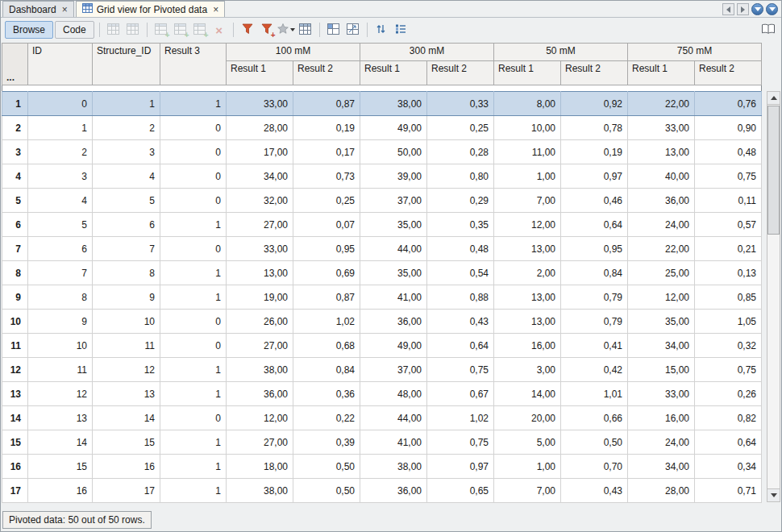 The image size is (782, 532). What do you see at coordinates (774, 495) in the screenshot?
I see `scroll-down-button` at bounding box center [774, 495].